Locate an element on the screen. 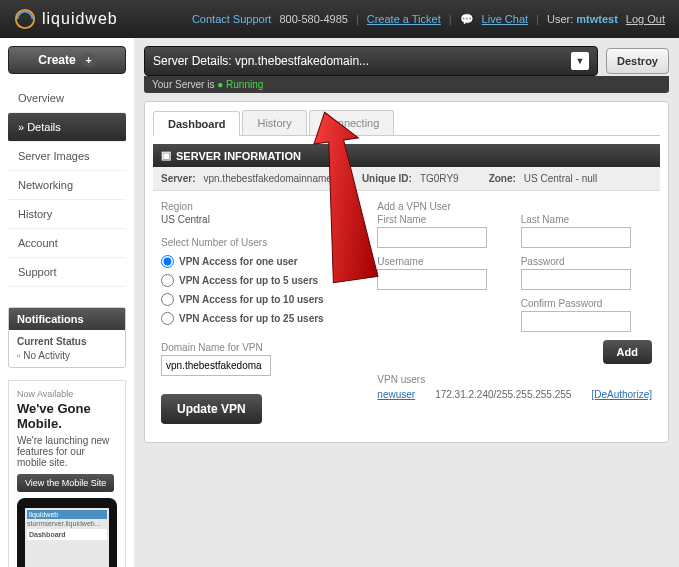 Image resolution: width=679 pixels, height=567 pixels. mobile-desc: We're launching new features for our mob… is located at coordinates (67, 452).